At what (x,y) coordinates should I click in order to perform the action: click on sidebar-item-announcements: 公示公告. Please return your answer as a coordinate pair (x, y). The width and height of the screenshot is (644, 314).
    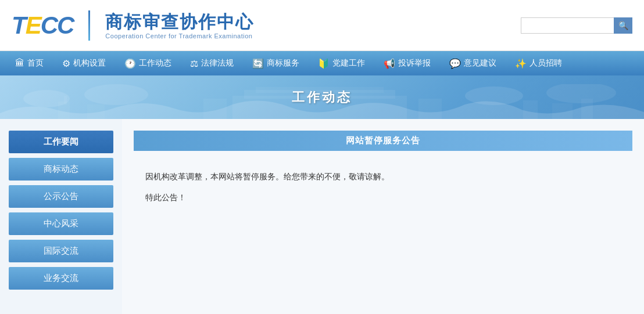
    Looking at the image, I should click on (61, 196).